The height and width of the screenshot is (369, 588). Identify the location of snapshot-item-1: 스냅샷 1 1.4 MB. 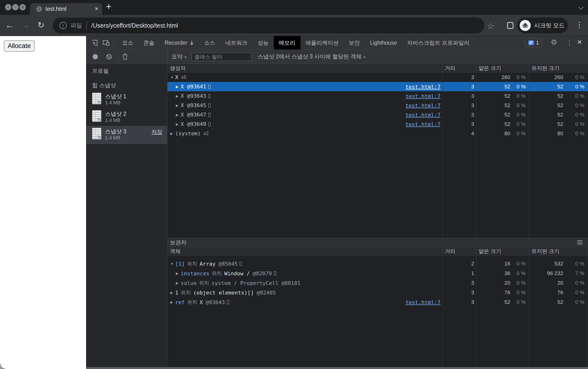
(127, 100).